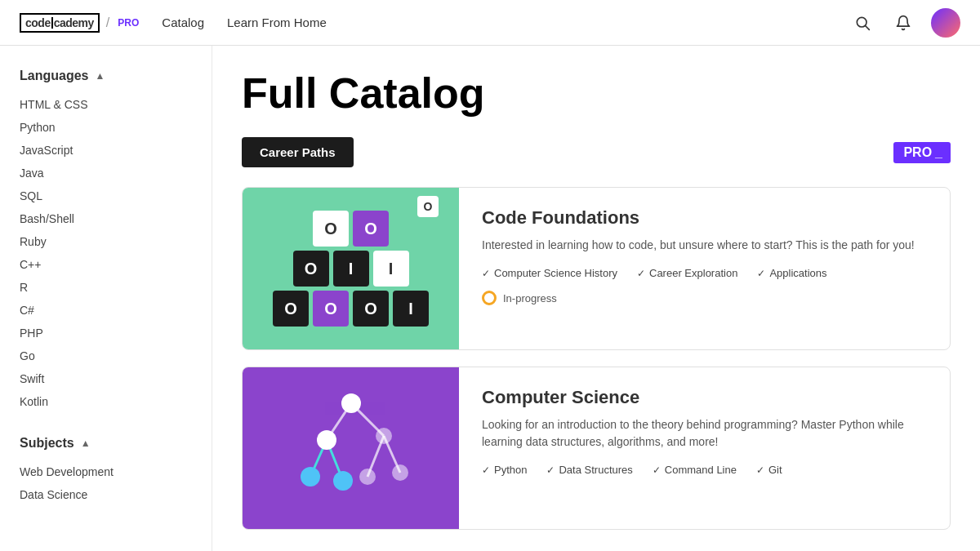 The width and height of the screenshot is (980, 551). What do you see at coordinates (693, 273) in the screenshot?
I see `tag-label: Career Exploration` at bounding box center [693, 273].